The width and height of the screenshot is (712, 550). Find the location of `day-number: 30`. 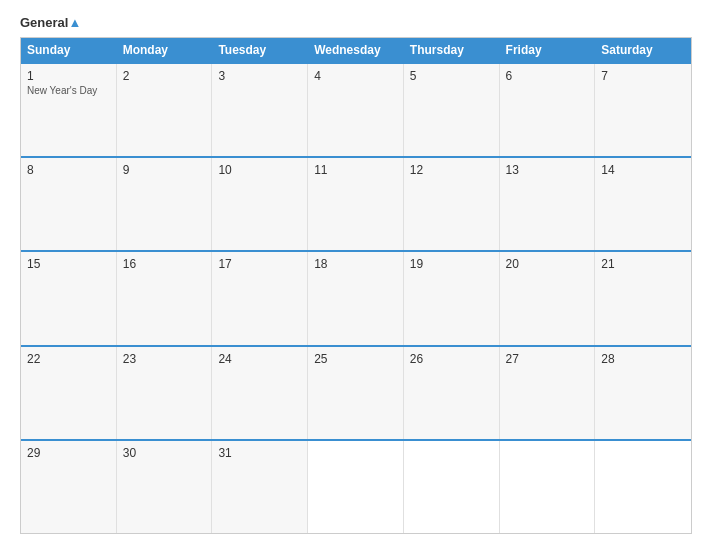

day-number: 30 is located at coordinates (164, 453).